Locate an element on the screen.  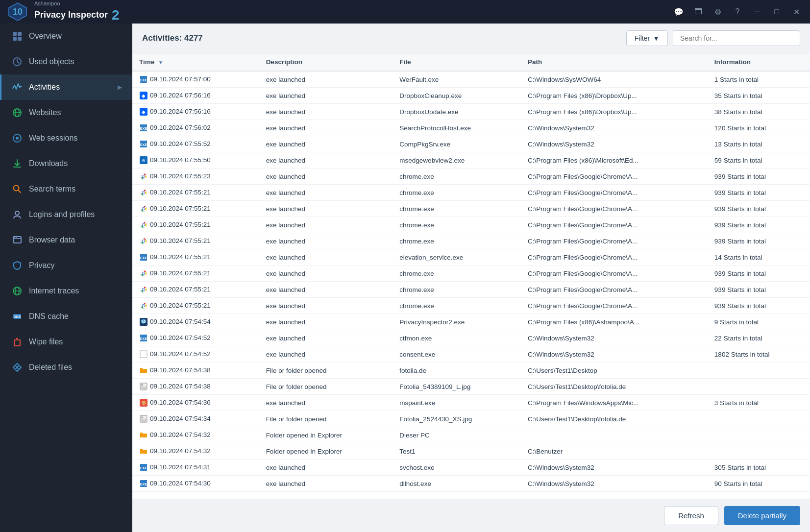
maximize-button: □ is located at coordinates (777, 12).